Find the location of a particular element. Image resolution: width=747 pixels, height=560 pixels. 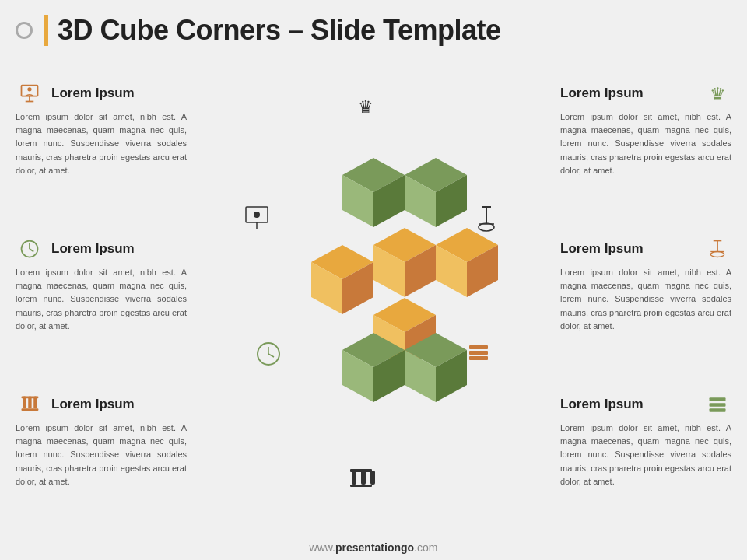

books-stack-icon is located at coordinates (717, 404).